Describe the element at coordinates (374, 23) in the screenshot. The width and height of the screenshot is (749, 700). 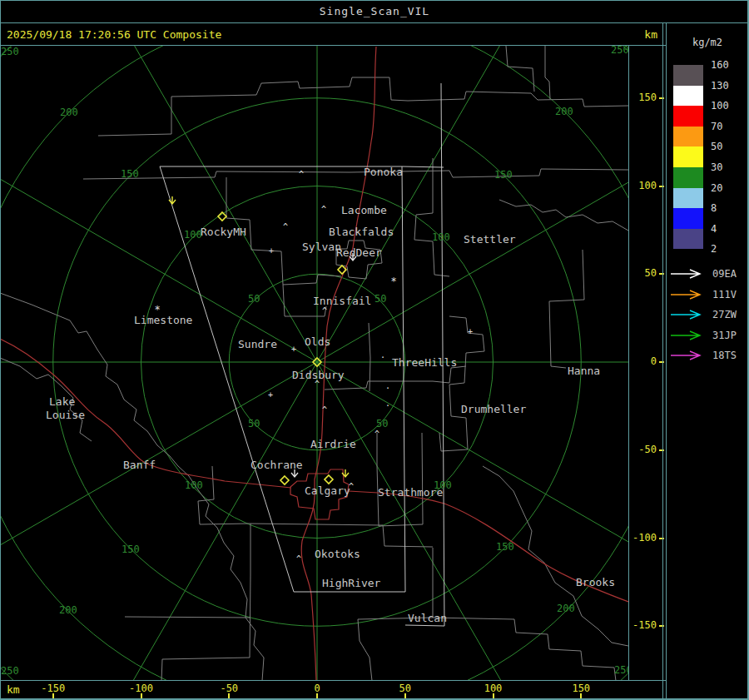
I see `frame-title-bottom` at that location.